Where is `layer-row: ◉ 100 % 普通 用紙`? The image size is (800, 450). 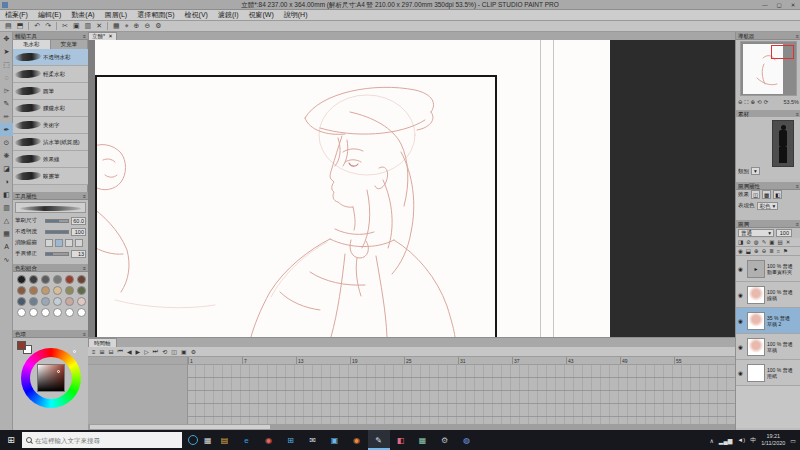 layer-row: ◉ 100 % 普通 用紙 is located at coordinates (768, 373).